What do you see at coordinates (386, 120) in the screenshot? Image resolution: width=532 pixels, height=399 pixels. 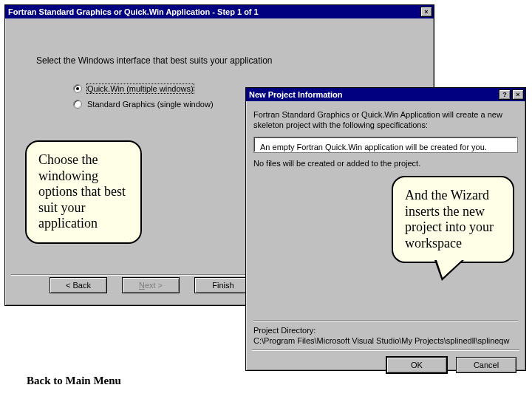 I see `info-description: Fortran Standard Graphics or Quick.Win A…` at bounding box center [386, 120].